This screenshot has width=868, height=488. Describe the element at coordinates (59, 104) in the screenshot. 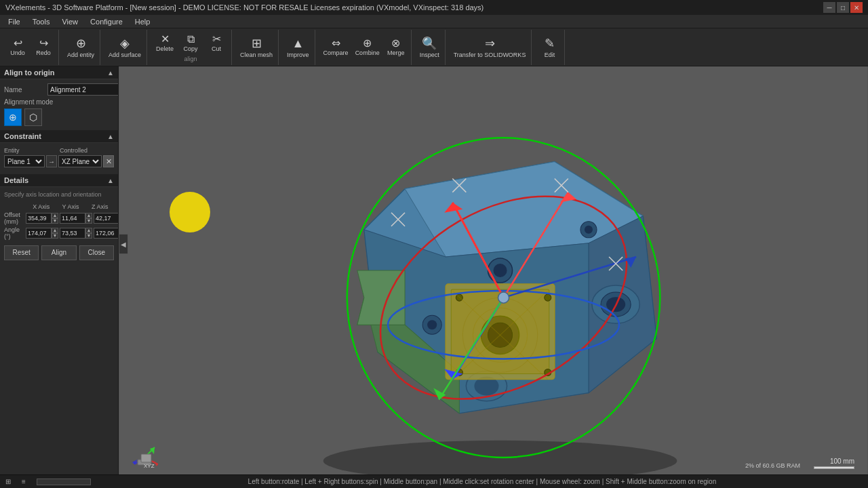

I see `align-to-origin-content: Name Alignment mode ⊕ ⬡` at that location.